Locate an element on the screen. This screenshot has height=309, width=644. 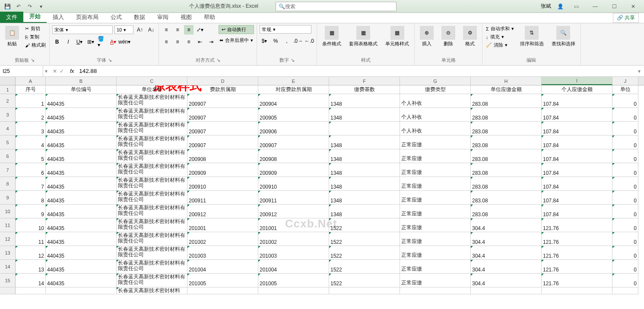
col-header-C: C is located at coordinates (152, 81).